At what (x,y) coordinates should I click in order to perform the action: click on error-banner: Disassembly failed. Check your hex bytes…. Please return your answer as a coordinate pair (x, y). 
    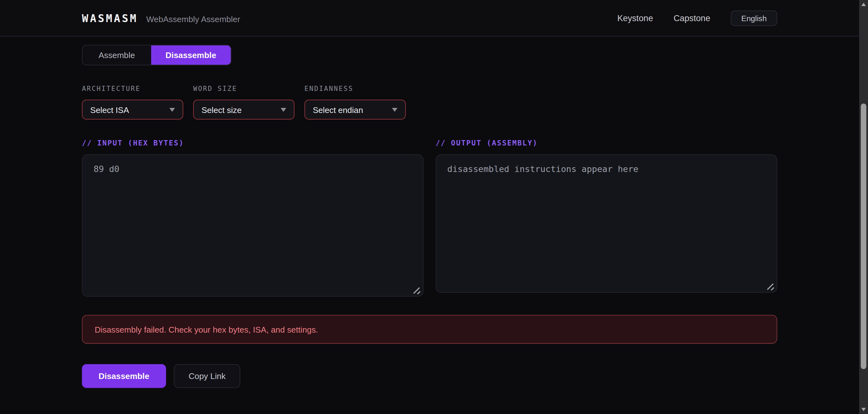
    Looking at the image, I should click on (430, 329).